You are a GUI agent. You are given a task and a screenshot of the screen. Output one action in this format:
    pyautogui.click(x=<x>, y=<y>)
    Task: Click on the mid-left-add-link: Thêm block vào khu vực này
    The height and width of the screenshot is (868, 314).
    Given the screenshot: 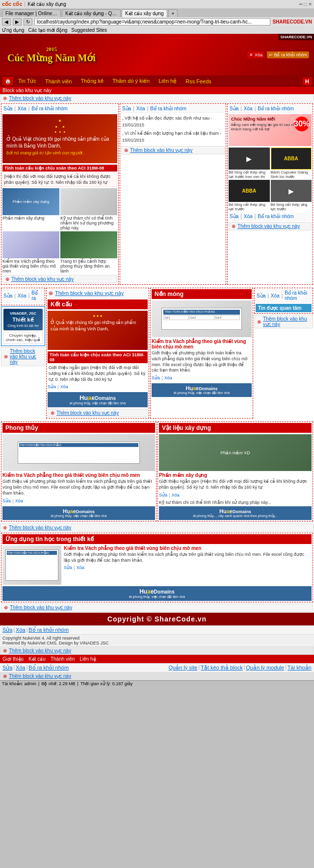 What is the action you would take?
    pyautogui.click(x=26, y=357)
    